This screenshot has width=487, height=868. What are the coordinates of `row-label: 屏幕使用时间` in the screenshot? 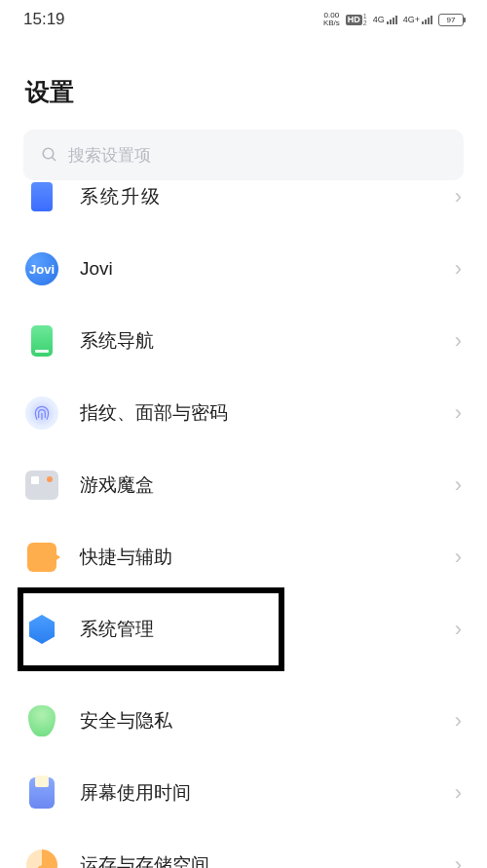 It's located at (263, 793).